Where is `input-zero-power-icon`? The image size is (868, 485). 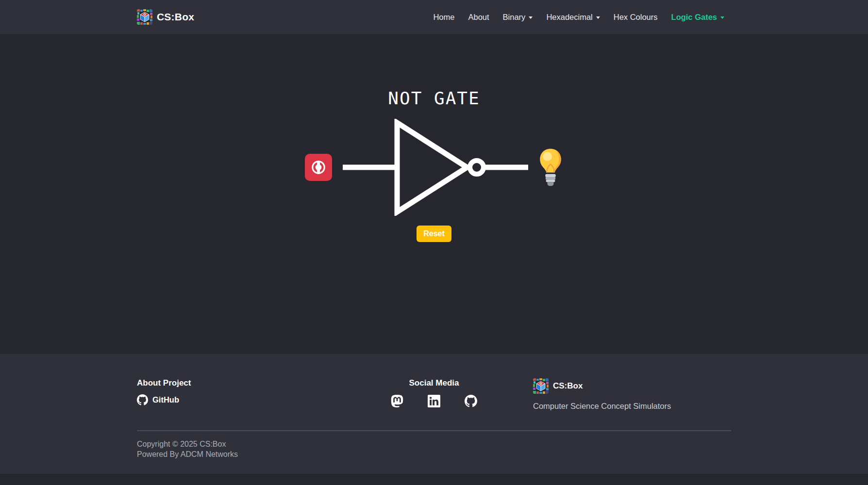 input-zero-power-icon is located at coordinates (318, 167).